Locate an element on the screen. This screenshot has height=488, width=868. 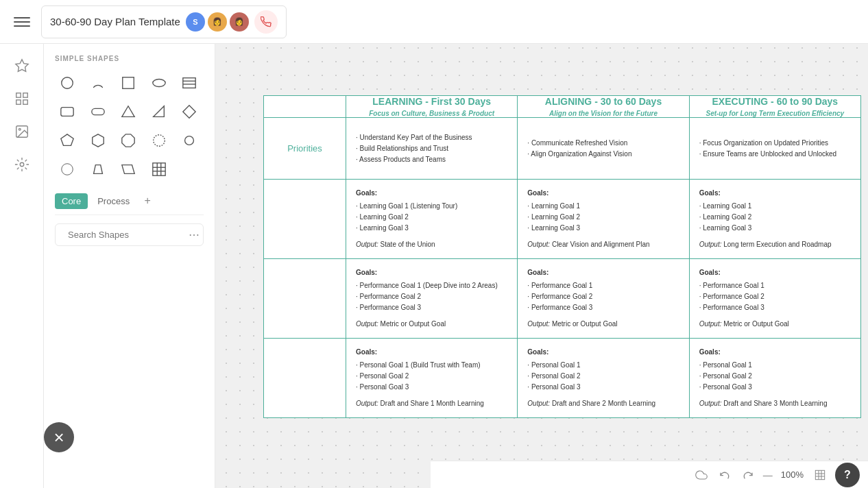
avatar-b: 👩 is located at coordinates (217, 22).